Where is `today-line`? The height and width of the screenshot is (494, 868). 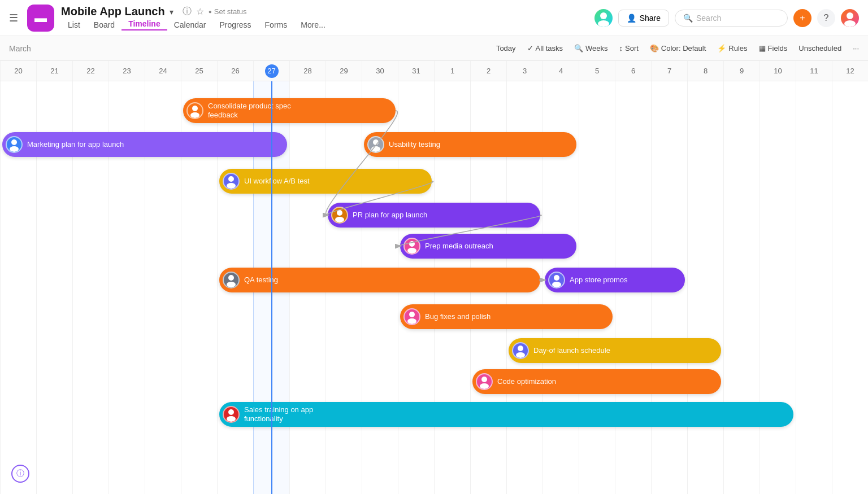 today-line is located at coordinates (272, 288).